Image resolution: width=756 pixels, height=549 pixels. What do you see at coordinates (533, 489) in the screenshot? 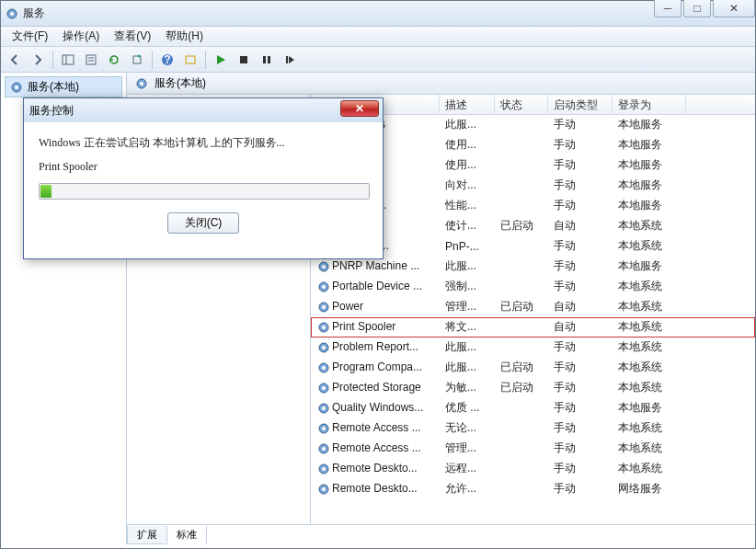
I see `table-row: Remote Deskto...允许...手动网络服务` at bounding box center [533, 489].